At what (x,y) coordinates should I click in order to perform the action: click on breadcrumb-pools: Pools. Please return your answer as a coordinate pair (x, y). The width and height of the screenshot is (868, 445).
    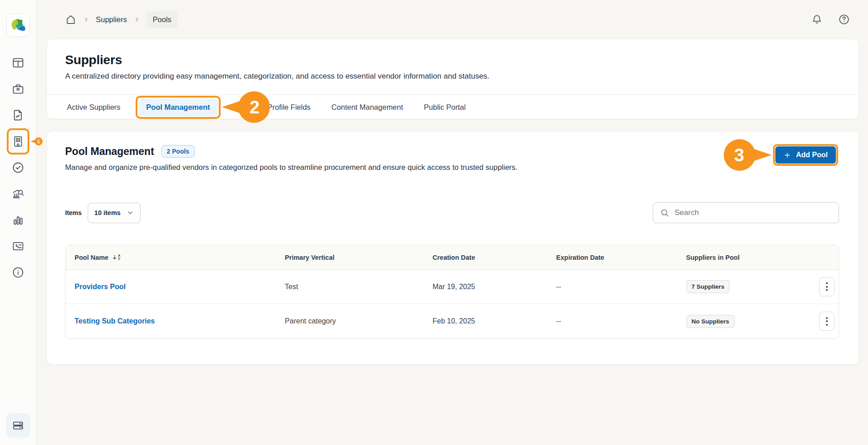
    Looking at the image, I should click on (162, 20).